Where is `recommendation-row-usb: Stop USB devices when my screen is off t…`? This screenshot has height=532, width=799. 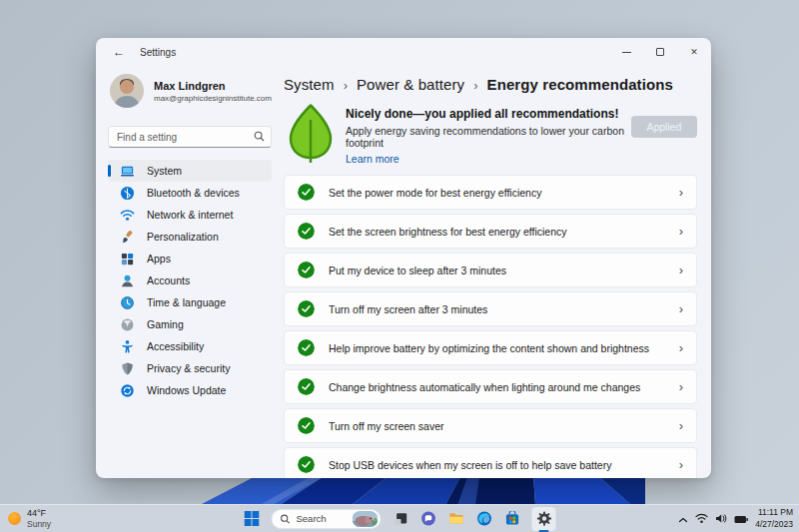 recommendation-row-usb: Stop USB devices when my screen is off t… is located at coordinates (490, 463).